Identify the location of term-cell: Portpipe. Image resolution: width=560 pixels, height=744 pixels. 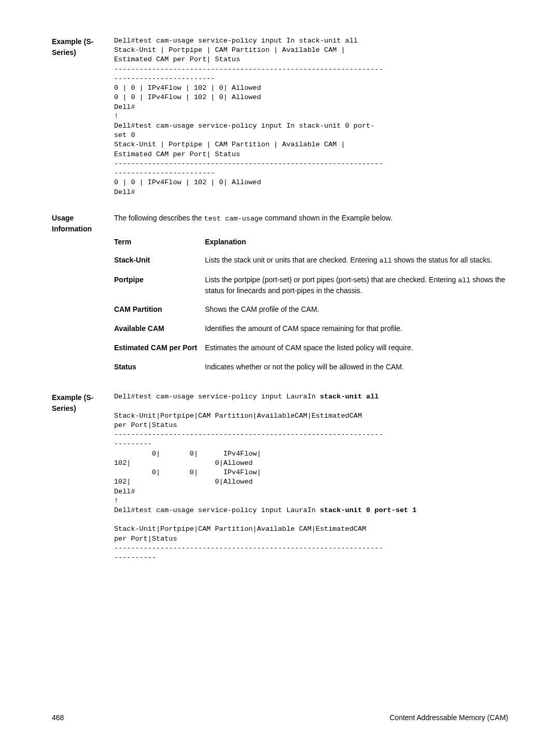
(160, 285).